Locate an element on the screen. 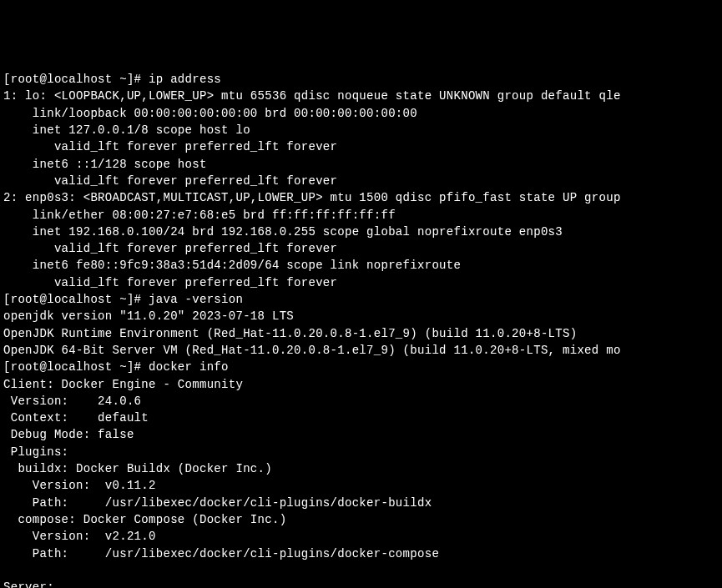 This screenshot has width=722, height=588. output-line: Version: v0.11.2 is located at coordinates (80, 485).